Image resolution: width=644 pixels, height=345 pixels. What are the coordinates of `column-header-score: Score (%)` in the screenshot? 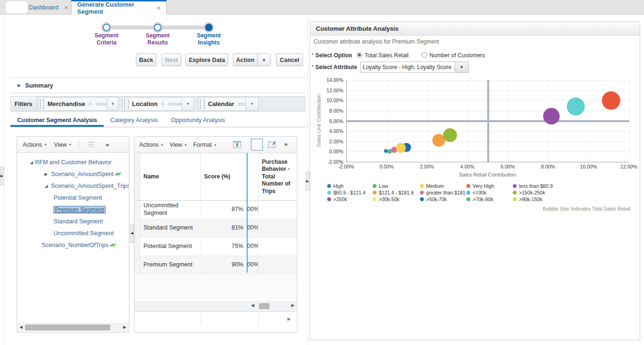 It's located at (224, 177).